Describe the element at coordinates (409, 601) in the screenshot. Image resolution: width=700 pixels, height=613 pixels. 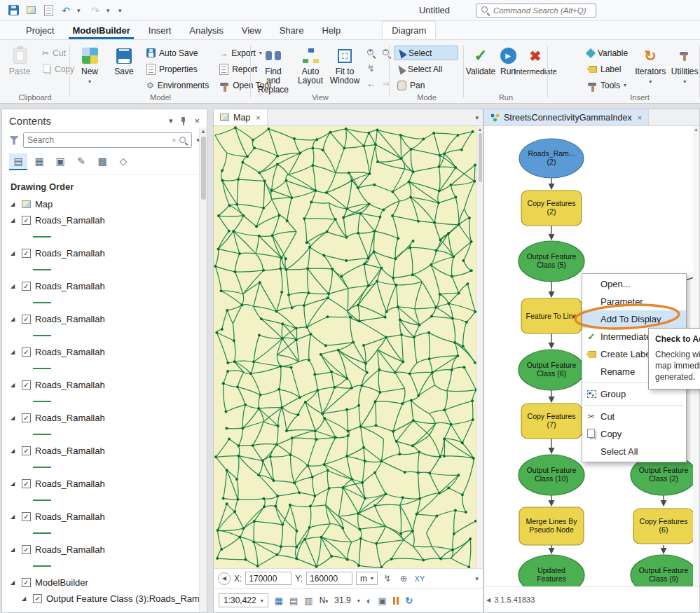
I see `refresh-icon: ↻` at that location.